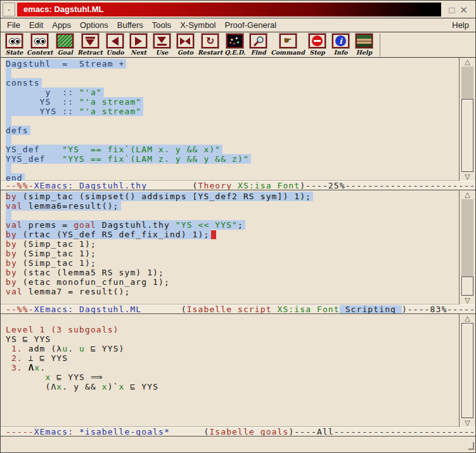 The height and width of the screenshot is (453, 476). I want to click on mode-line-script: --%%-XEmacs: Dagstuhl.ML (Isabelle scrip…, so click(238, 310).